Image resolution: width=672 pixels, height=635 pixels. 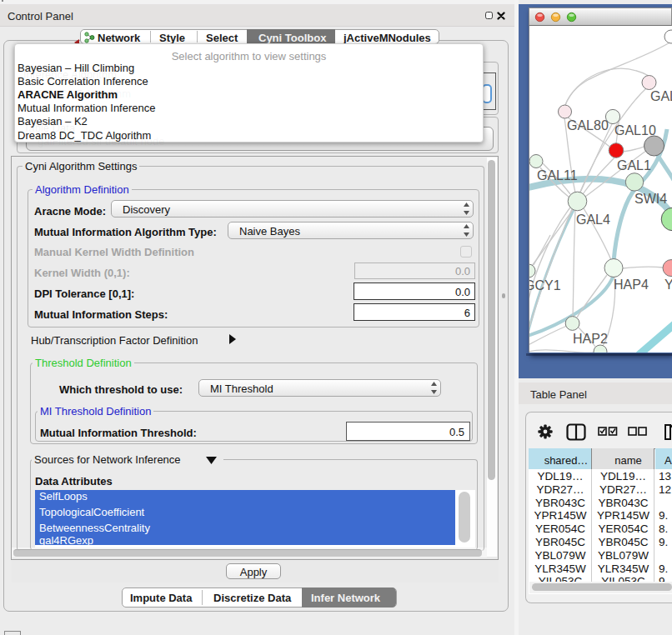 What do you see at coordinates (634, 165) in the screenshot?
I see `svg-text: GAL1` at bounding box center [634, 165].